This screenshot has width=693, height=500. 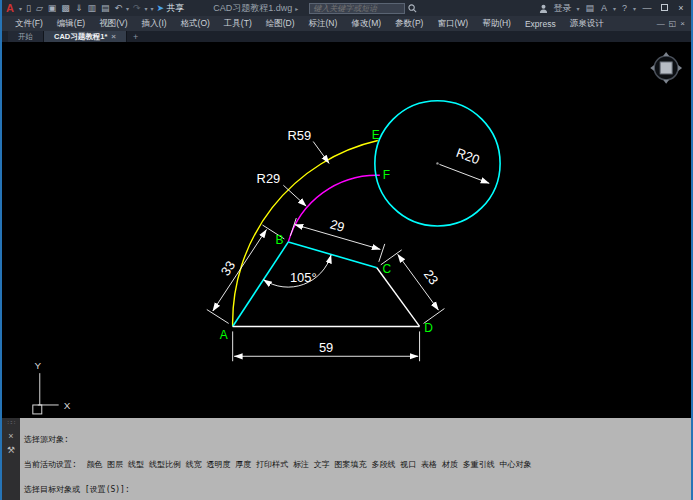 I want to click on dim-r20-text: R20, so click(x=468, y=156).